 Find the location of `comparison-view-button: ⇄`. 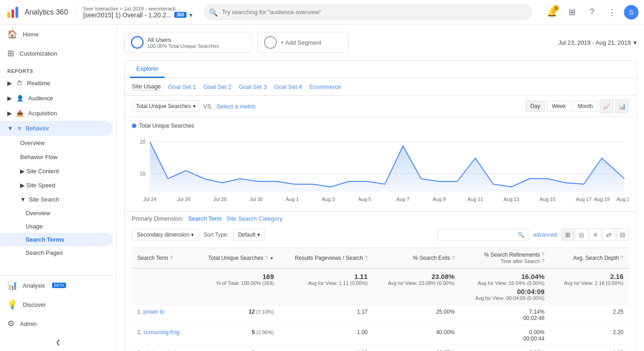

comparison-view-button: ⇄ is located at coordinates (609, 235).